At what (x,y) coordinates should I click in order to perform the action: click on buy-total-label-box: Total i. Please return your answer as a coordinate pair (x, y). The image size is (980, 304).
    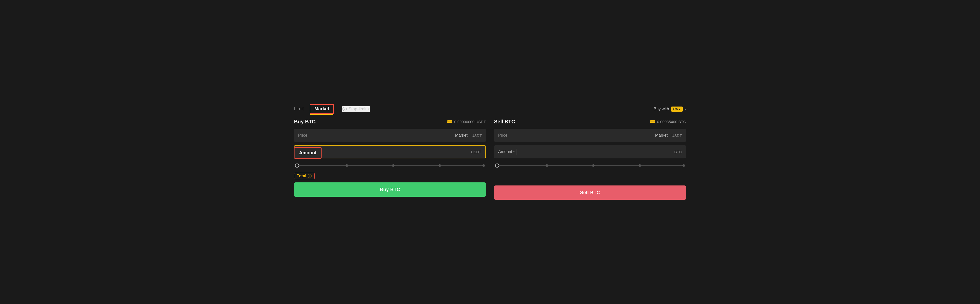
    Looking at the image, I should click on (304, 176).